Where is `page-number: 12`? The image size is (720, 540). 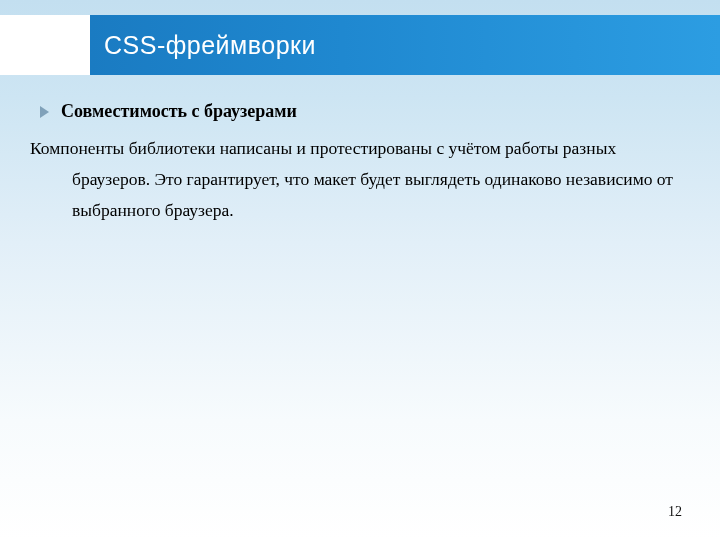
page-number: 12 is located at coordinates (675, 512).